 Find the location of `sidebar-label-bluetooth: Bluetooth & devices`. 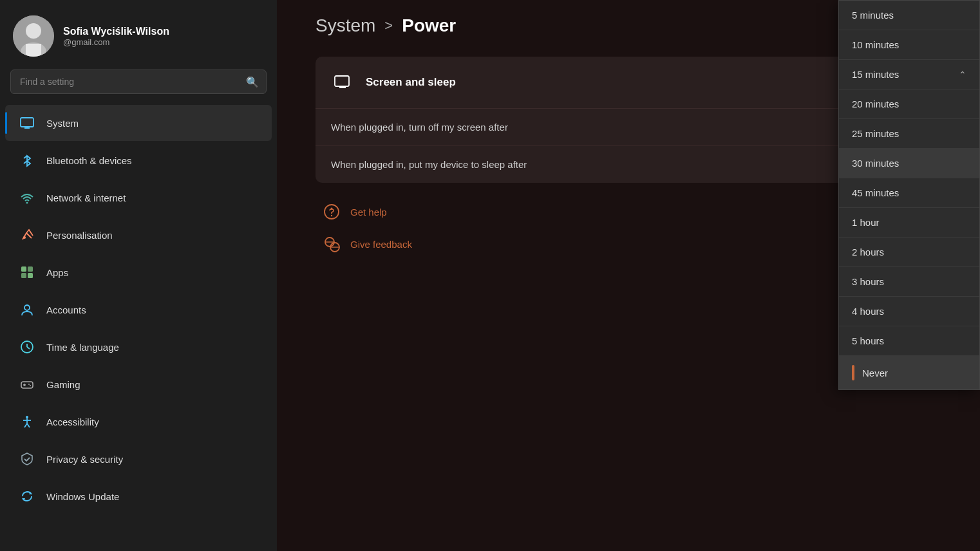

sidebar-label-bluetooth: Bluetooth & devices is located at coordinates (89, 161).